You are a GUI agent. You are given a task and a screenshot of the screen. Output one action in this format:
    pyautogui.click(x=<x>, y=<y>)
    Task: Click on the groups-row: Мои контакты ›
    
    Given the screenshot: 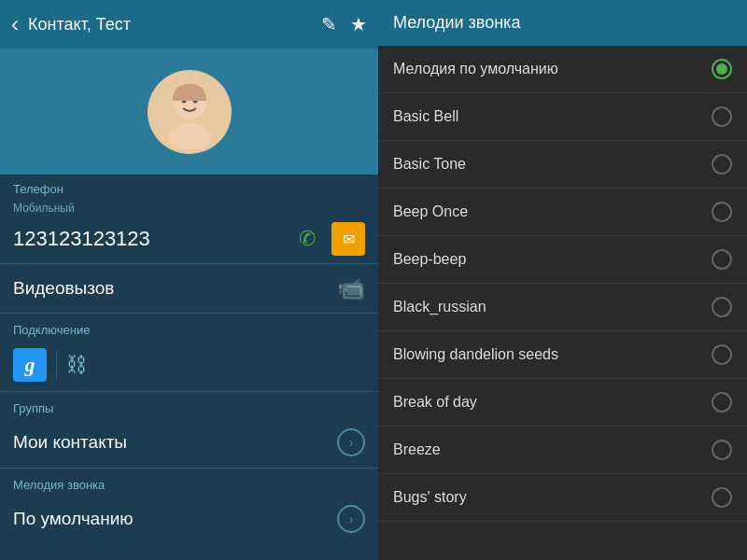 What is the action you would take?
    pyautogui.click(x=189, y=442)
    